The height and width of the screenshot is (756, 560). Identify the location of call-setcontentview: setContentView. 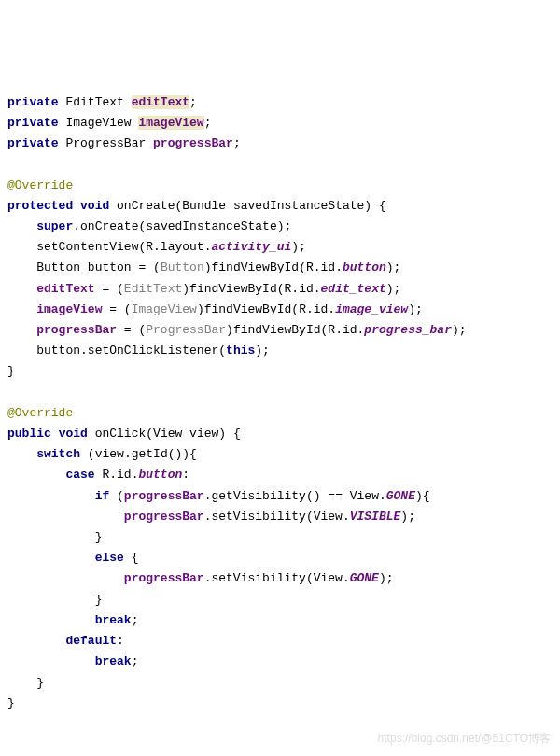
(88, 246).